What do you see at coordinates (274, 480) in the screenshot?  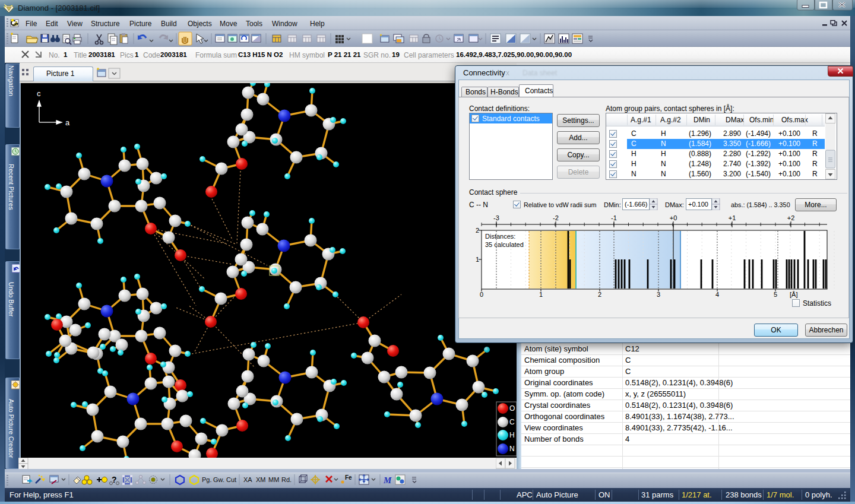 I see `svg-text: MМ` at bounding box center [274, 480].